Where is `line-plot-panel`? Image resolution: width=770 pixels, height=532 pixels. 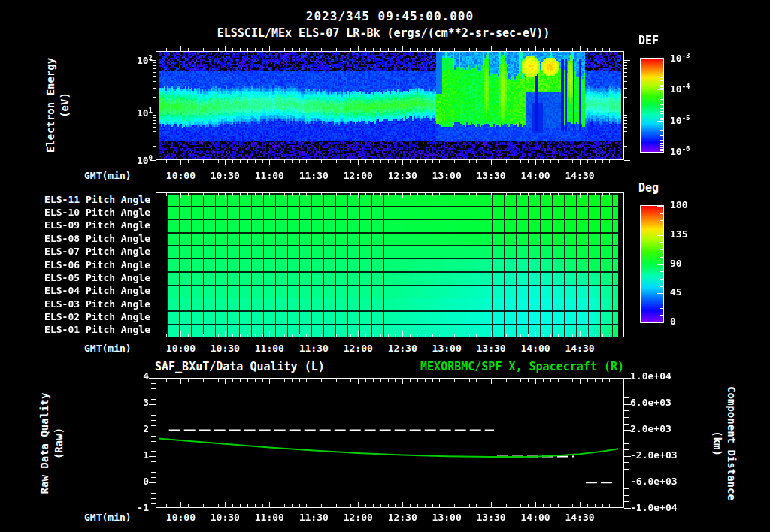
line-plot-panel is located at coordinates (390, 443).